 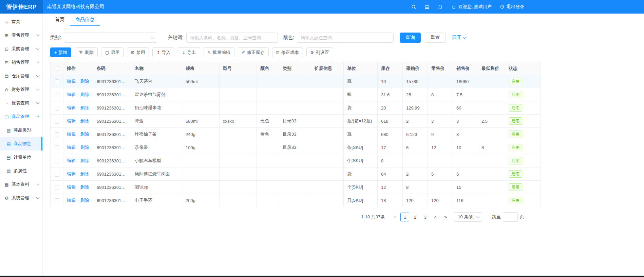 I want to click on sidebar-item-basic: ▦基本资料, so click(x=21, y=184).